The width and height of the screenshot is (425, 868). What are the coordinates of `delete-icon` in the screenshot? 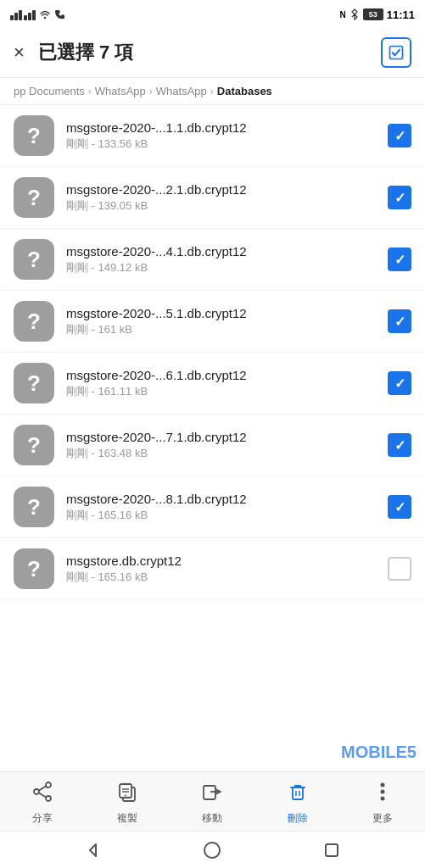 It's located at (298, 794).